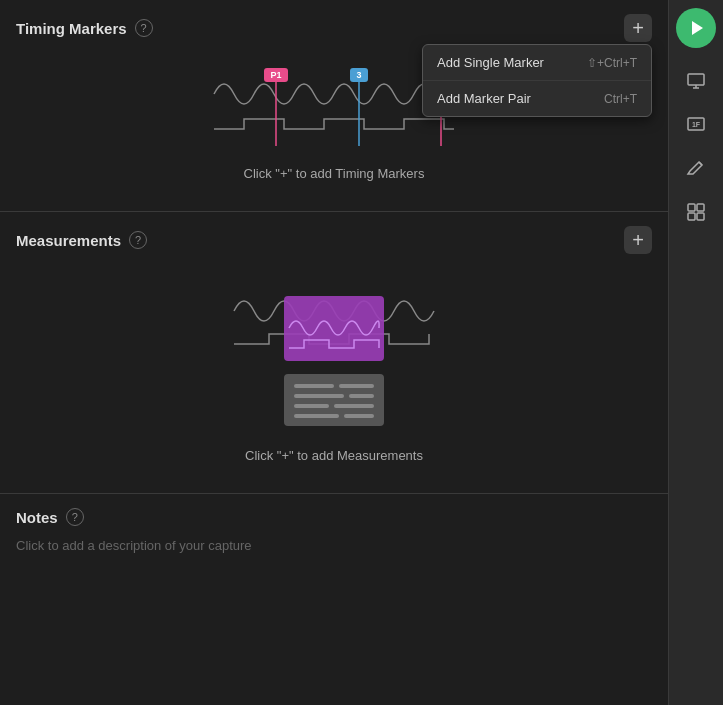  Describe the element at coordinates (334, 356) in the screenshot. I see `measurement-svg` at that location.